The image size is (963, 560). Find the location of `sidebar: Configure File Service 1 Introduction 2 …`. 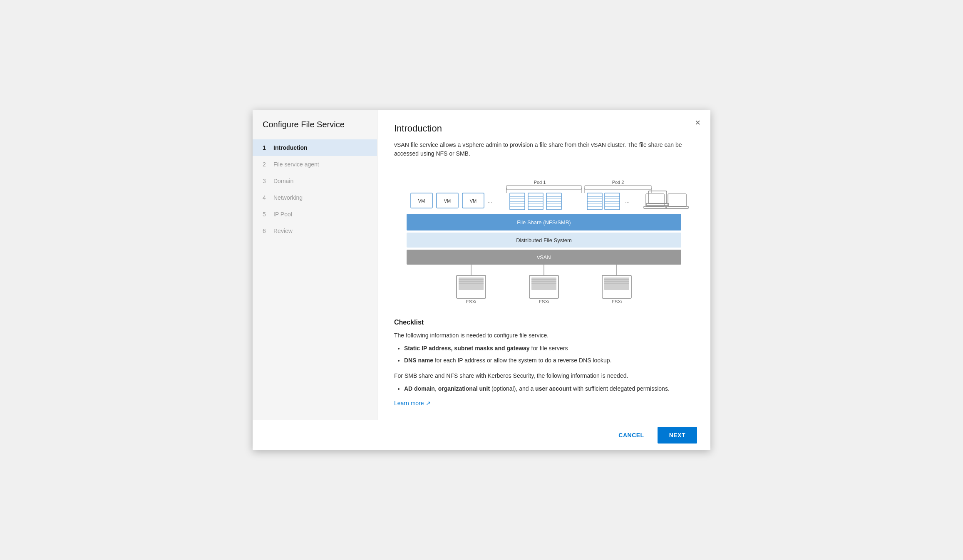

sidebar: Configure File Service 1 Introduction 2 … is located at coordinates (315, 265).